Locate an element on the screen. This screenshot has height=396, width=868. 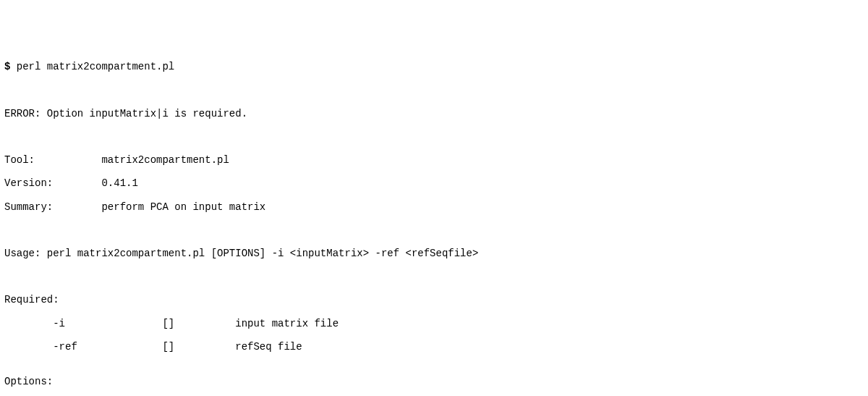
required-header: Required: is located at coordinates (434, 300).